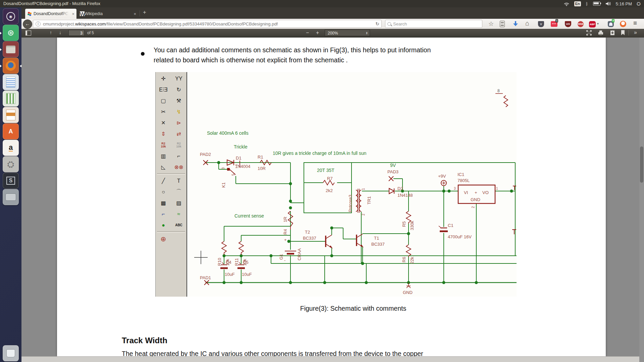  I want to click on reading-list-icon, so click(502, 24).